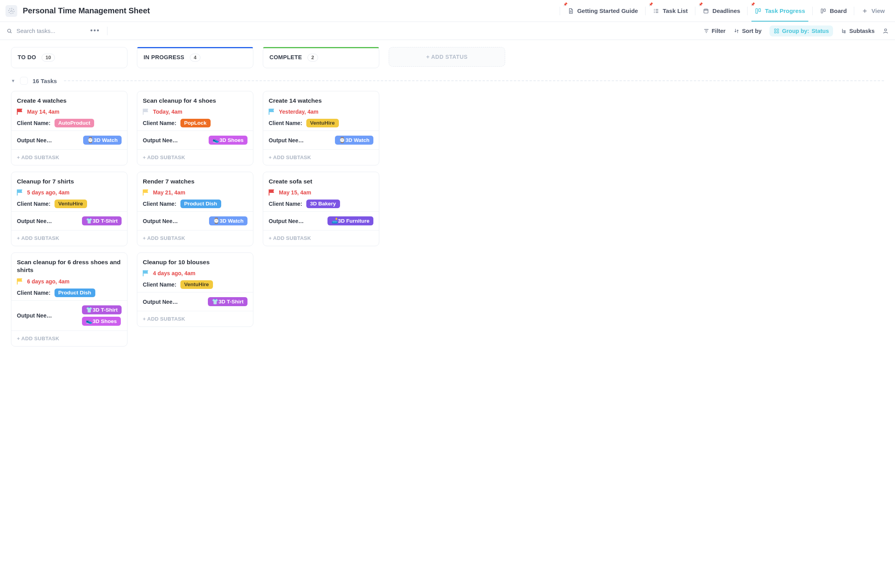  What do you see at coordinates (474, 81) in the screenshot?
I see `section-separator` at bounding box center [474, 81].